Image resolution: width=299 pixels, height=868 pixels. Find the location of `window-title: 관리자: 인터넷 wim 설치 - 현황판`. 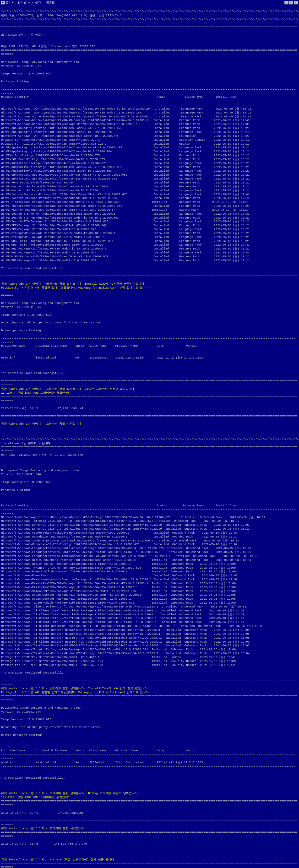

window-title: 관리자: 인터넷 wim 설치 - 현황판 is located at coordinates (30, 3).